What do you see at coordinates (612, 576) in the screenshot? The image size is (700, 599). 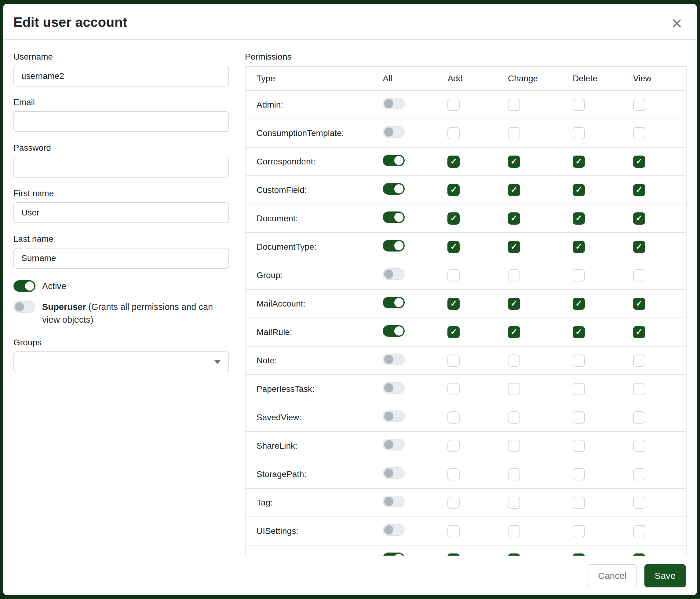 I see `cancel-button: Cancel` at bounding box center [612, 576].